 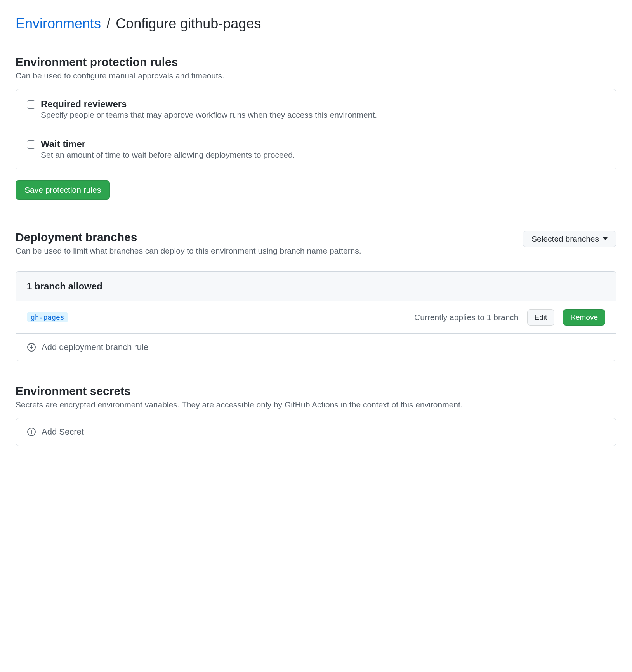 What do you see at coordinates (541, 318) in the screenshot?
I see `edit-branch-button: Edit` at bounding box center [541, 318].